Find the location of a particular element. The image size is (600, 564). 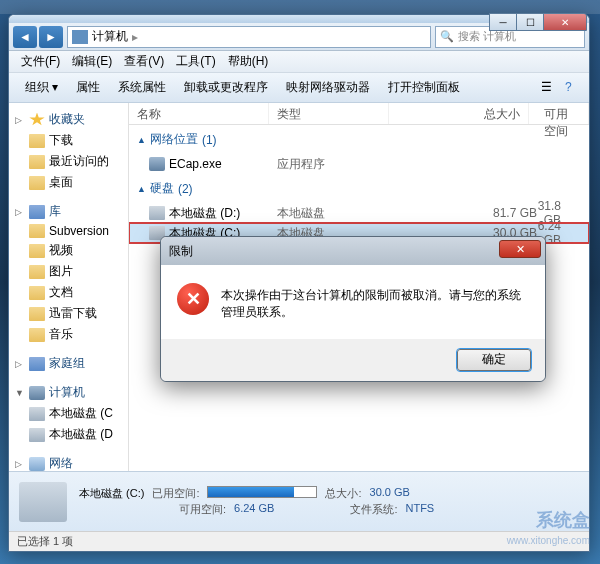

help-icon: ? is located at coordinates (573, 88).